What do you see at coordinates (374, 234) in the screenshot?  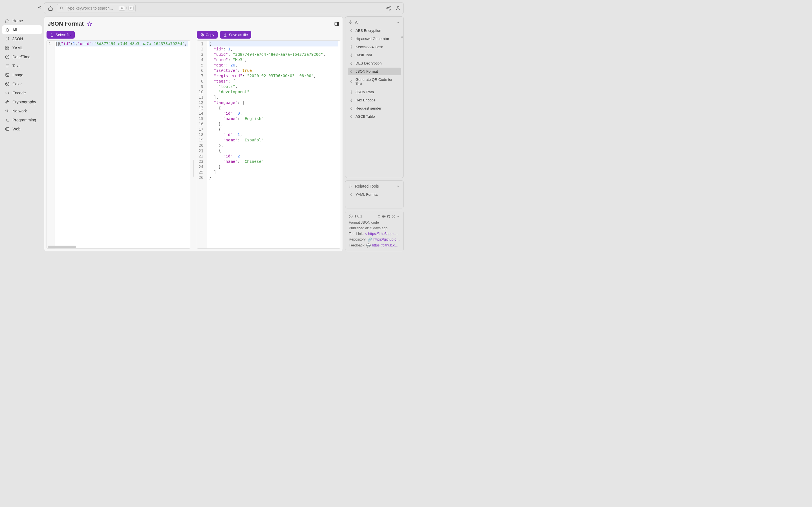 I see `info-tool-link: Tool Link: ⎋ https://t.he3app.co…` at bounding box center [374, 234].